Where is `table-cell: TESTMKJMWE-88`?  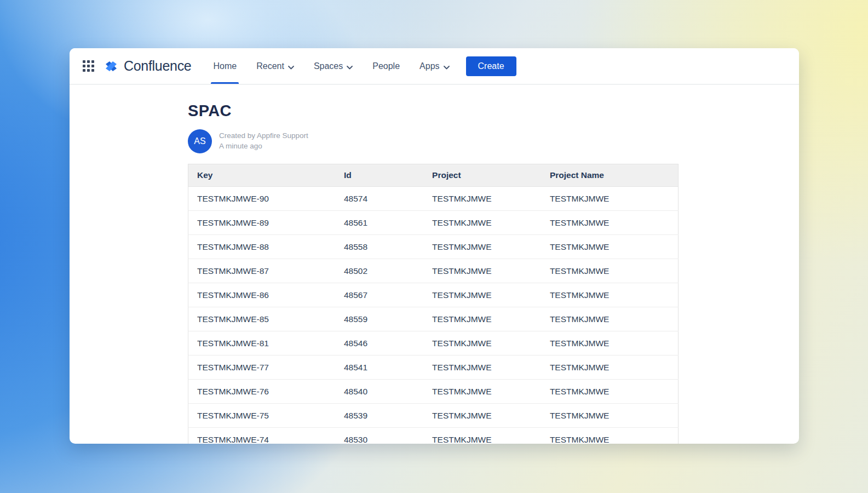
table-cell: TESTMKJMWE-88 is located at coordinates (262, 247).